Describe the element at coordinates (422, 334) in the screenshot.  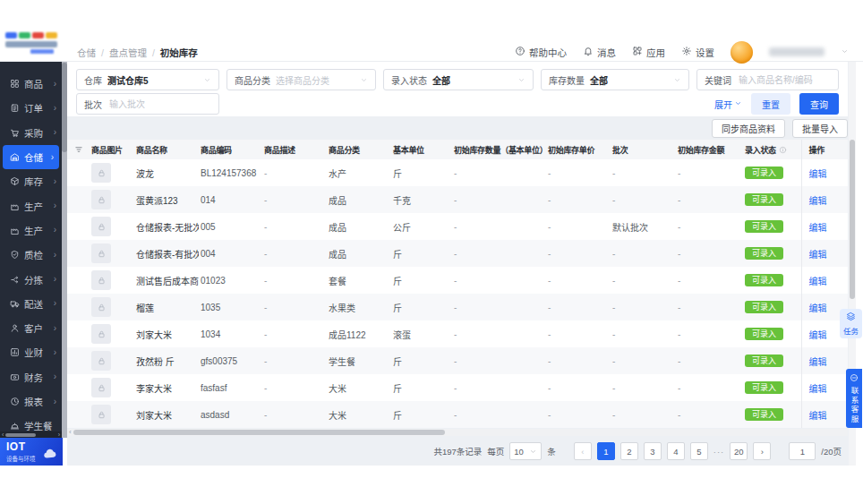
I see `cell-unit: 滚蛋` at that location.